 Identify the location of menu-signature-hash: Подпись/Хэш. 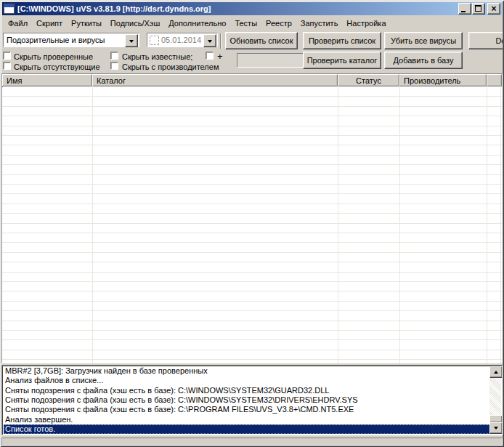
(135, 23).